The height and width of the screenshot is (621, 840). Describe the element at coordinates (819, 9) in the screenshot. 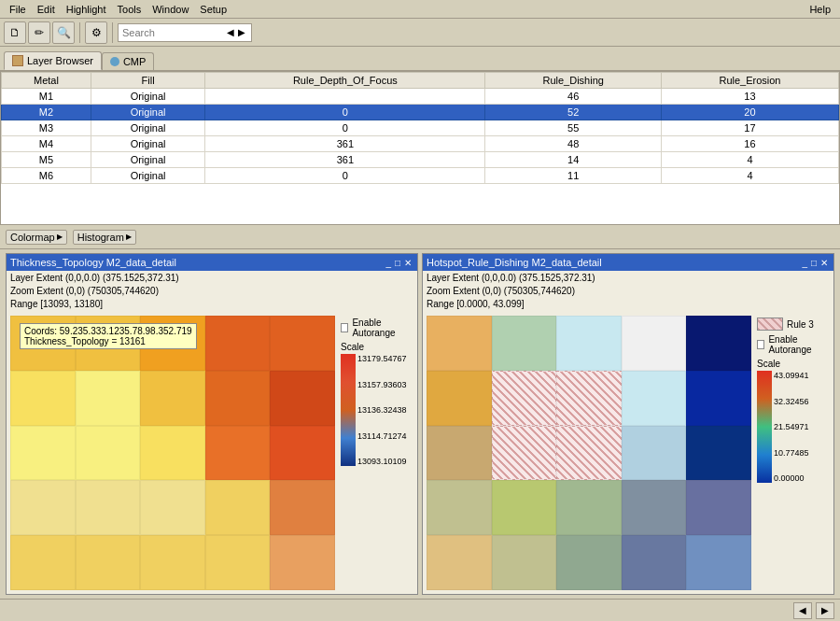

I see `menu-help: Help` at that location.